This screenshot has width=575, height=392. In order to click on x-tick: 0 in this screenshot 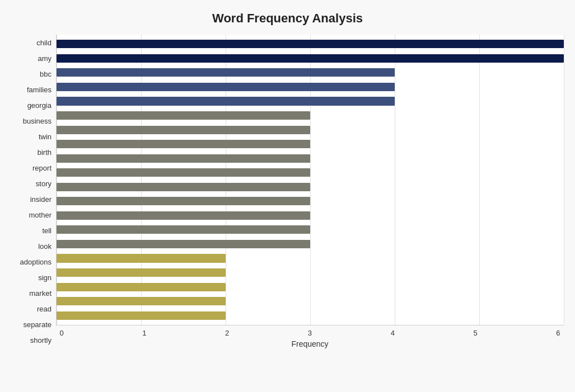, I will do `click(62, 333)`.